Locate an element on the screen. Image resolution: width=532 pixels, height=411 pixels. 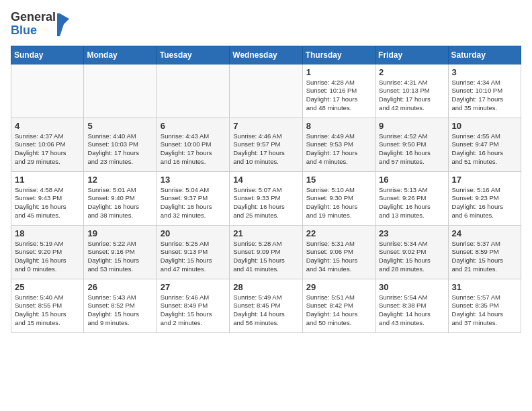
week-row-3: 11Sunrise: 4:58 AMSunset: 9:43 PMDayligh… is located at coordinates (266, 198).